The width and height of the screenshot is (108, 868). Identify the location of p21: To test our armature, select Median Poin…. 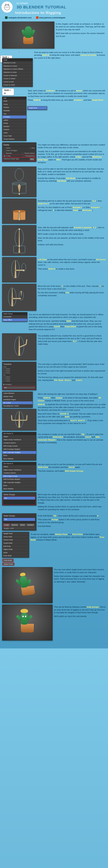
(68, 537).